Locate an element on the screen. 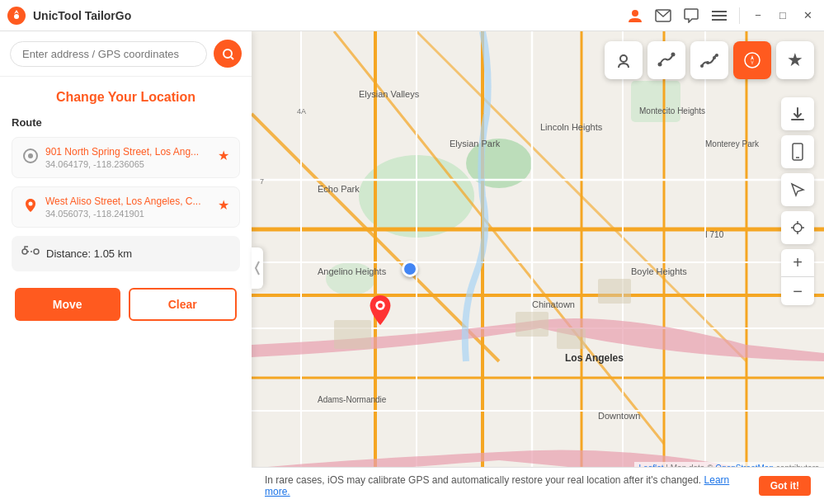  zoom-in-button: + is located at coordinates (798, 263).